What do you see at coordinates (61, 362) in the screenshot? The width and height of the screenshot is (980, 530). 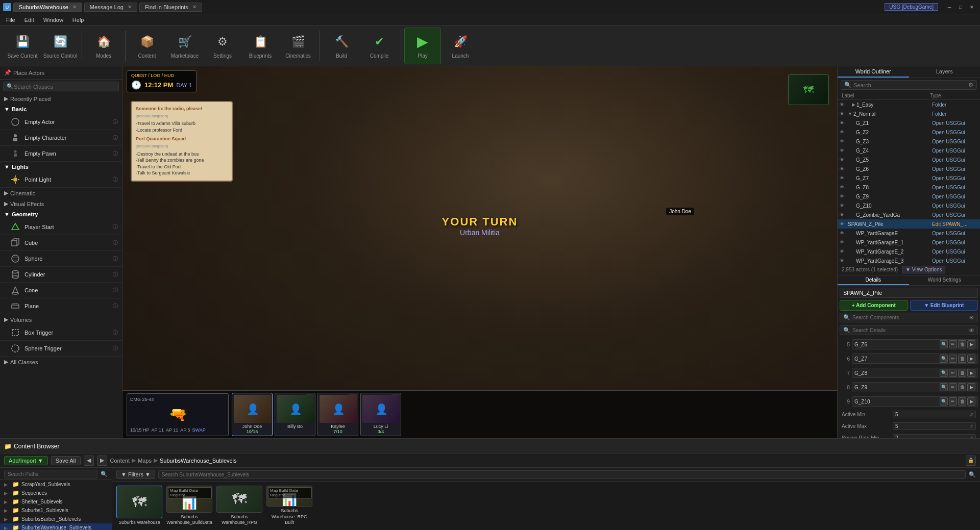 I see `category-all-classes: ▶ All Classes` at bounding box center [61, 362].